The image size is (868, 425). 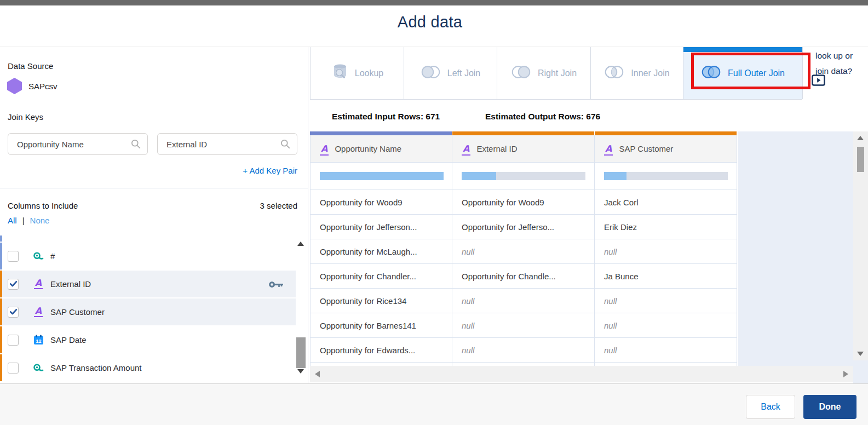 What do you see at coordinates (381, 325) in the screenshot?
I see `preview-cell: Opportunity for Barnes141` at bounding box center [381, 325].